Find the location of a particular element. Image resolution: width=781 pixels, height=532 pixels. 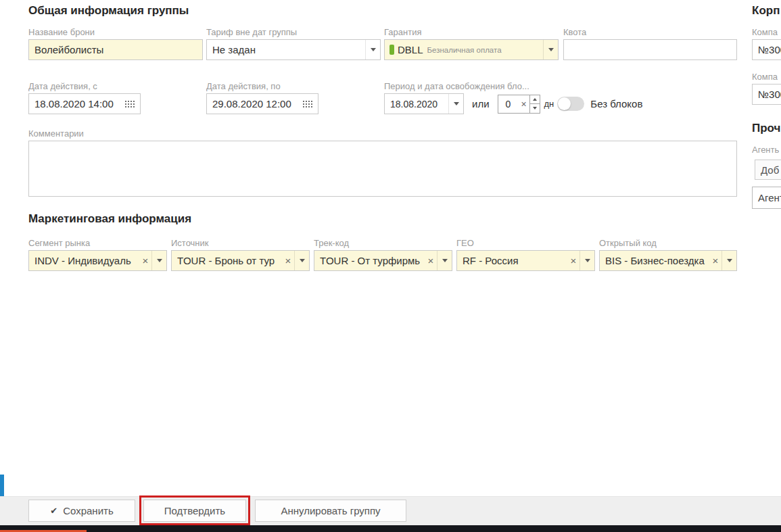

tariff-label: Тариф вне дат группы is located at coordinates (293, 32).